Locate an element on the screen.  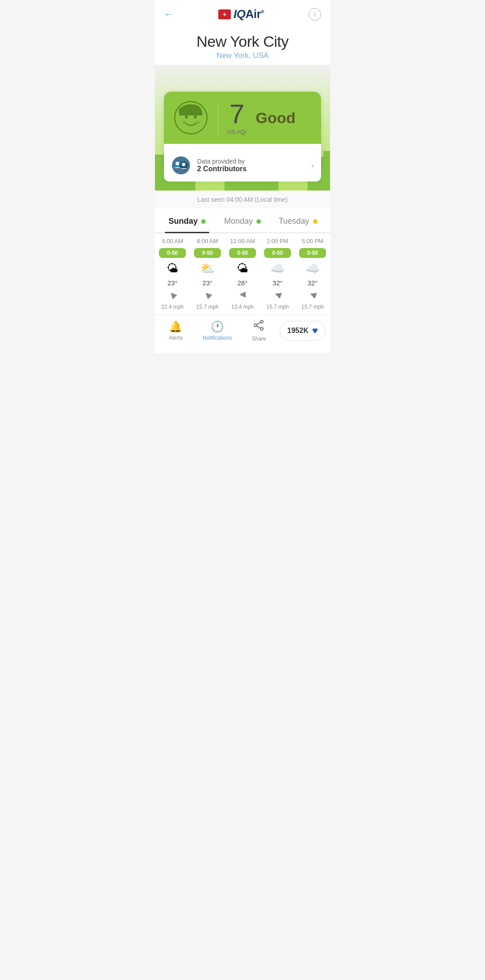
tab-tuesday-dot is located at coordinates (315, 222).